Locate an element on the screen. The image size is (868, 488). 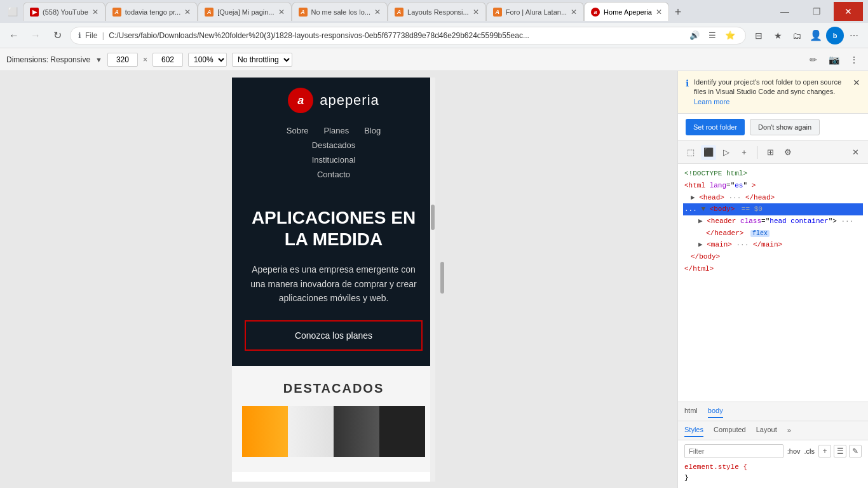
filter-pseudo-label: :hov is located at coordinates (794, 451).